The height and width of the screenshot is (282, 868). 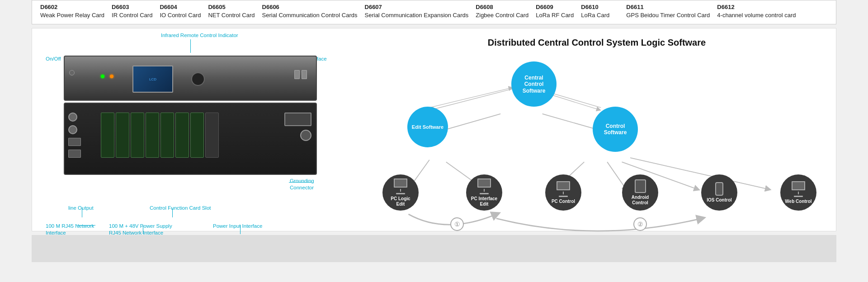 I want to click on desc-d6610: LoRa Card, so click(x=595, y=15).